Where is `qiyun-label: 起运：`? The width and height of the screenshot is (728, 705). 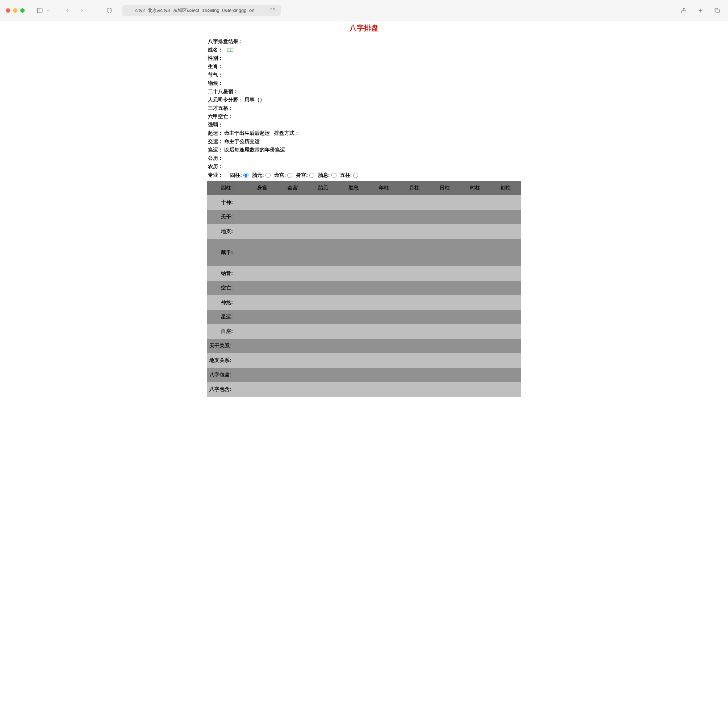
qiyun-label: 起运： is located at coordinates (215, 133).